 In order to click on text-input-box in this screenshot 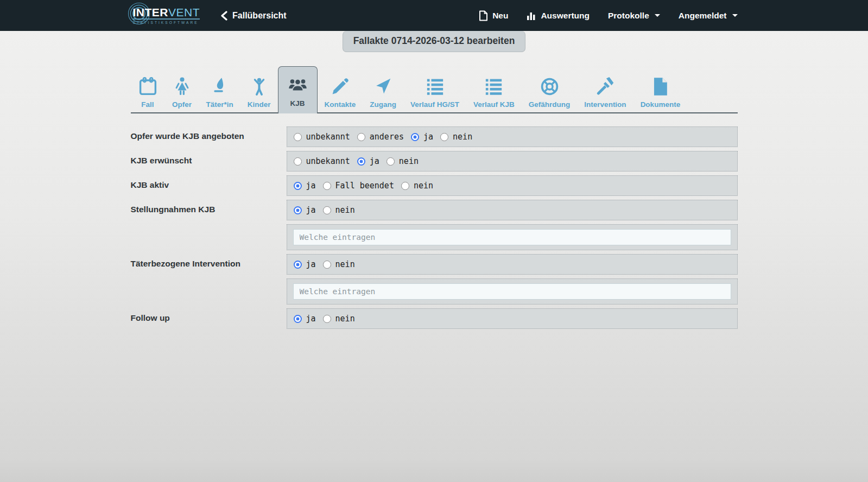, I will do `click(512, 237)`.